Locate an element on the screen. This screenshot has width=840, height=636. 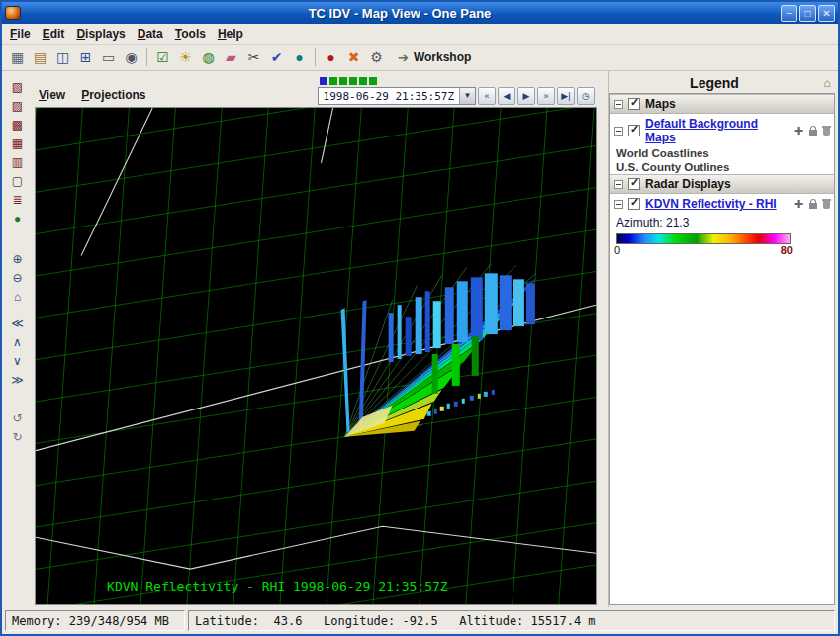
drawing-icon: ✔ is located at coordinates (277, 57).